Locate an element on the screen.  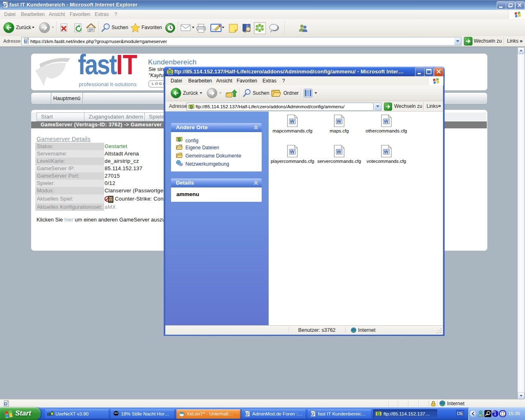
svg-text: i is located at coordinates (495, 414).